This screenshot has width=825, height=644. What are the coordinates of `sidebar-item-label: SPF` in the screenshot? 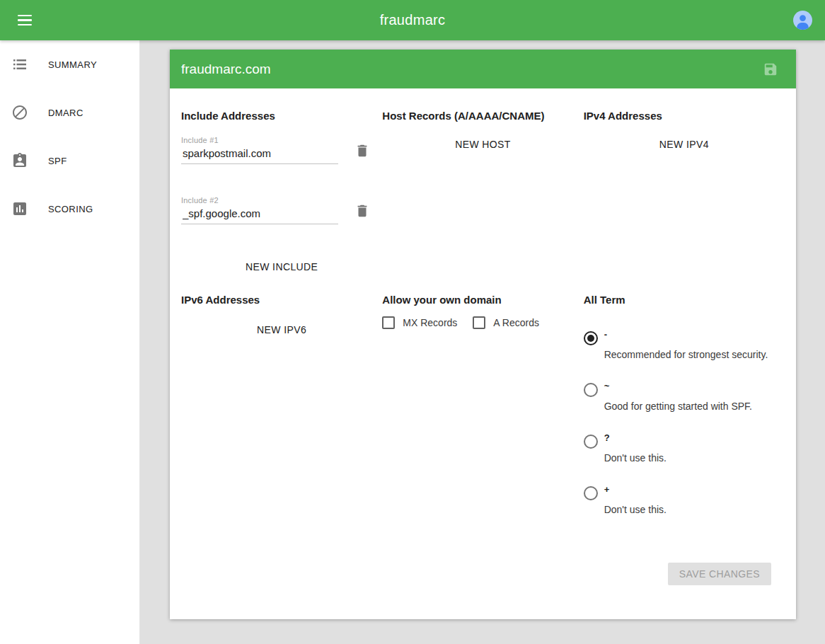 It's located at (57, 161).